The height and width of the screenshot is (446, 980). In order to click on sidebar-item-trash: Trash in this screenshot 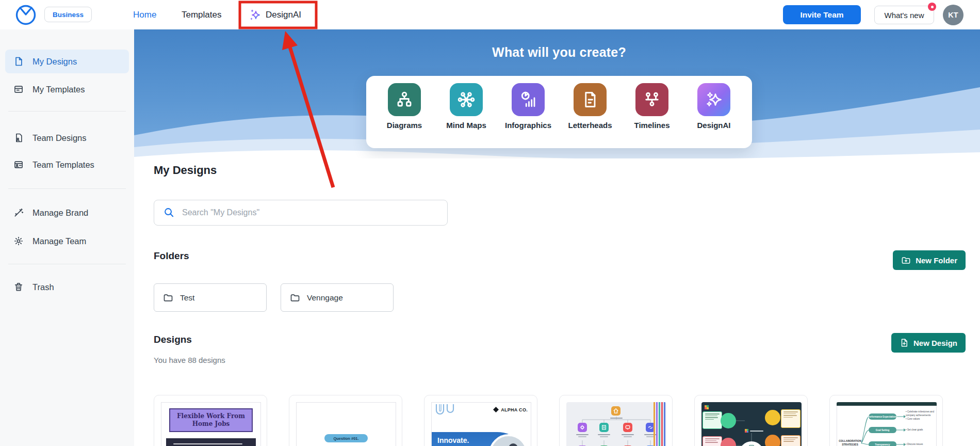, I will do `click(67, 287)`.